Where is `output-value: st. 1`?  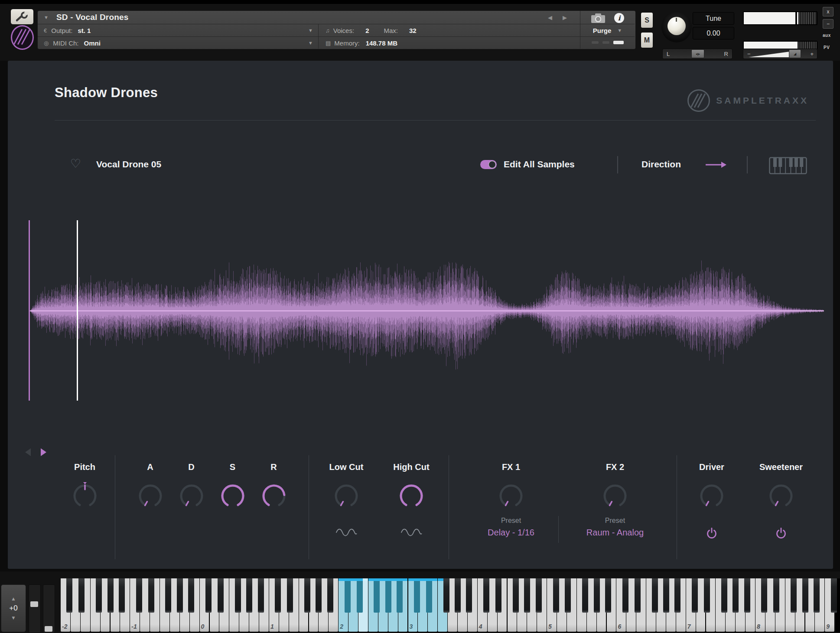
output-value: st. 1 is located at coordinates (84, 30).